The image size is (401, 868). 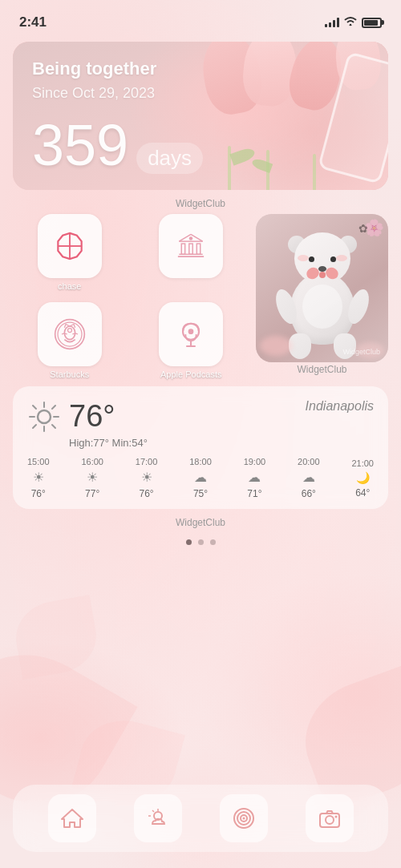 I want to click on podcasts-icon-box, so click(x=191, y=334).